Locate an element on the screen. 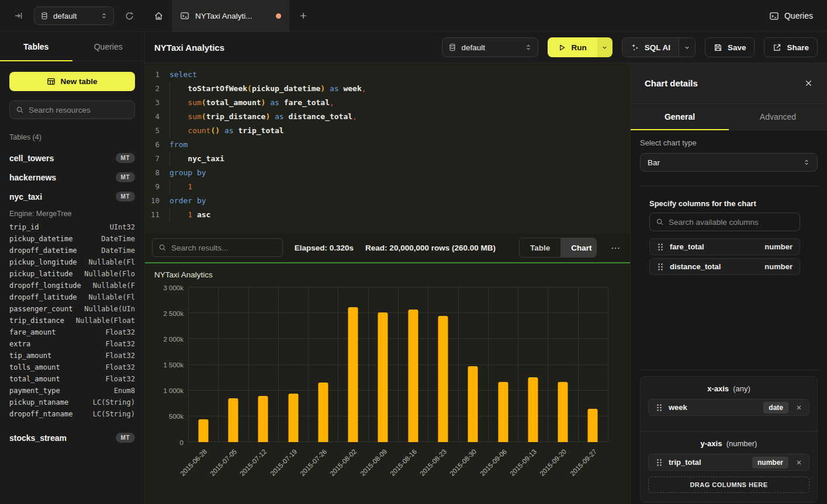 The width and height of the screenshot is (827, 504). columns-search-input is located at coordinates (731, 222).